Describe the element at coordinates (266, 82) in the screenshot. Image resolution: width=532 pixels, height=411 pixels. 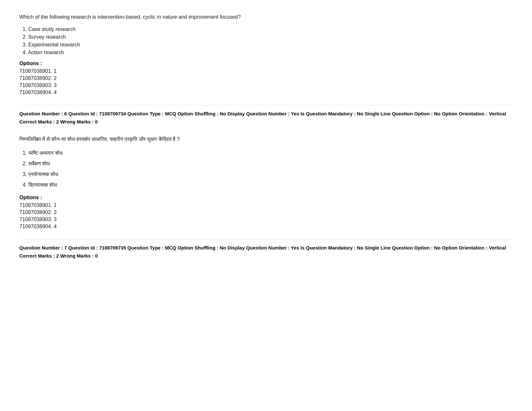
I see `answer-options-5: 71087038901. 1 71087038902. 2 7108703890…` at that location.